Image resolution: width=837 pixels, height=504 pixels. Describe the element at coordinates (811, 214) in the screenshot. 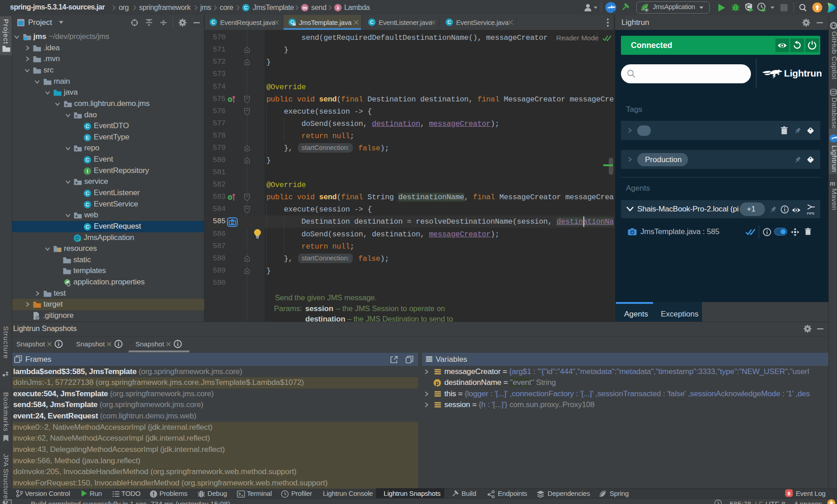

I see `svg-text: PIPE` at that location.